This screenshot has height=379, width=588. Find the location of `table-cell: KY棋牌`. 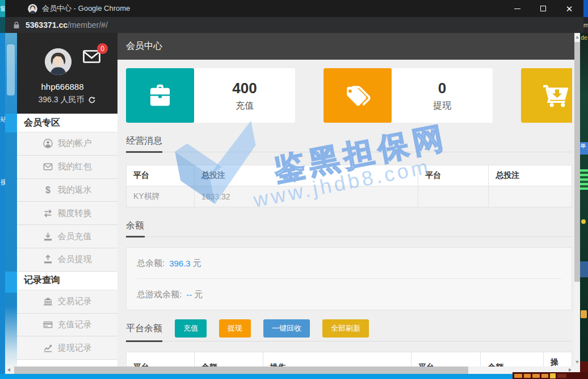

table-cell: KY棋牌 is located at coordinates (161, 197).